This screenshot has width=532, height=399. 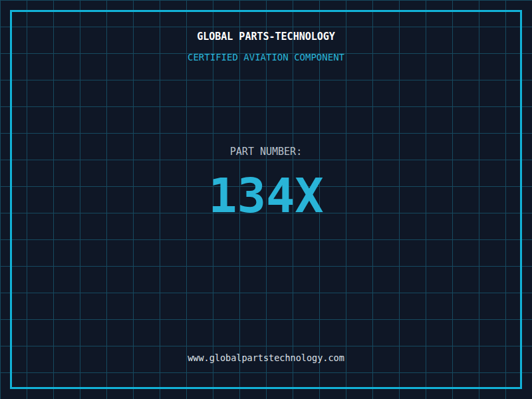 I want to click on website-url: www.globalpartstechnology.com, so click(x=266, y=358).